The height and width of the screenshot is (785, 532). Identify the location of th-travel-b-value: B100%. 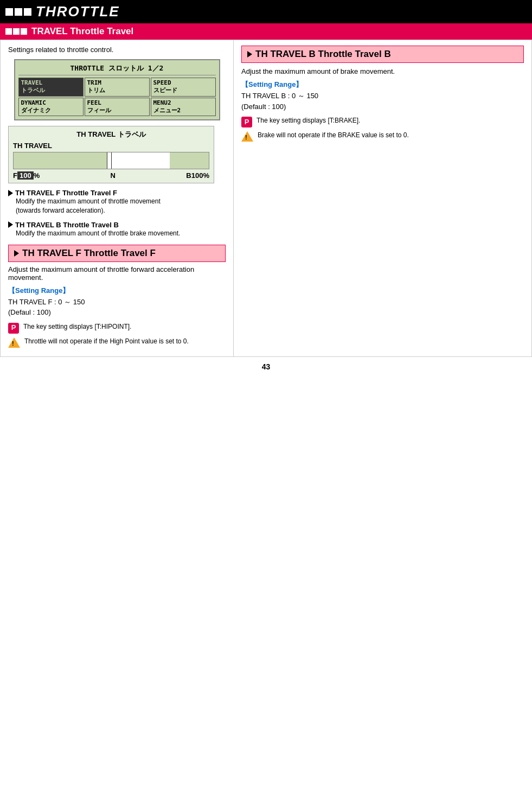
(197, 176).